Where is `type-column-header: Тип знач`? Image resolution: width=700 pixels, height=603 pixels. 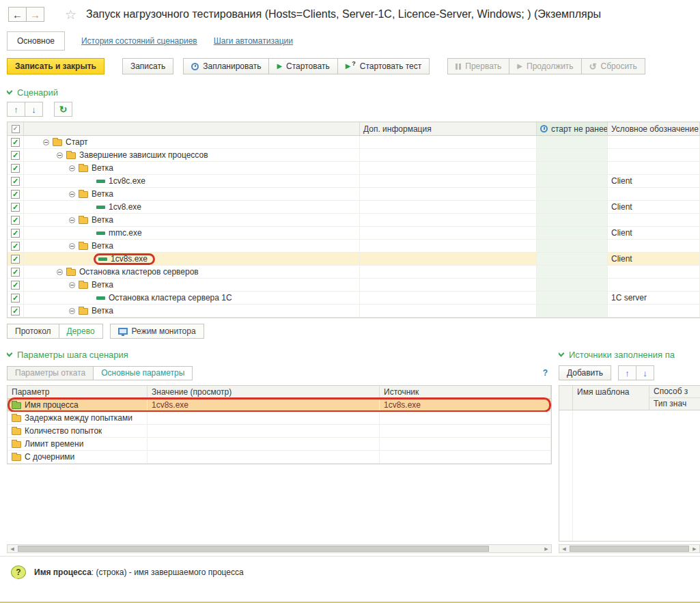 type-column-header: Тип знач is located at coordinates (675, 404).